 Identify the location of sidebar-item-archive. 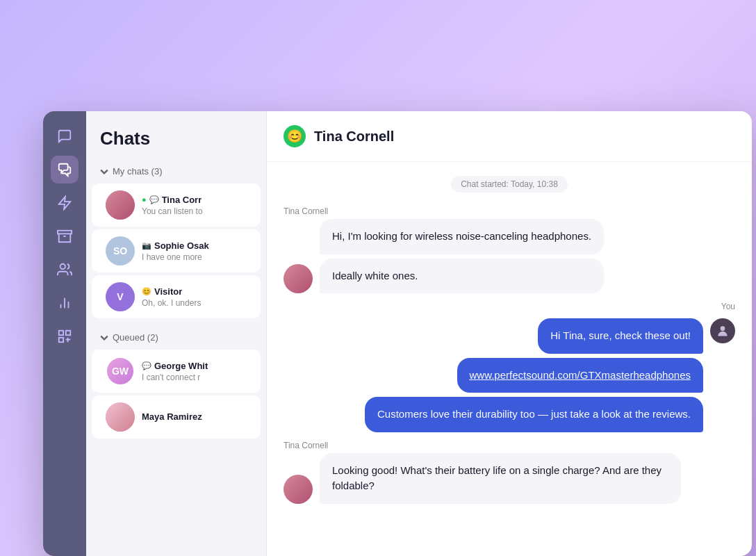
(65, 236).